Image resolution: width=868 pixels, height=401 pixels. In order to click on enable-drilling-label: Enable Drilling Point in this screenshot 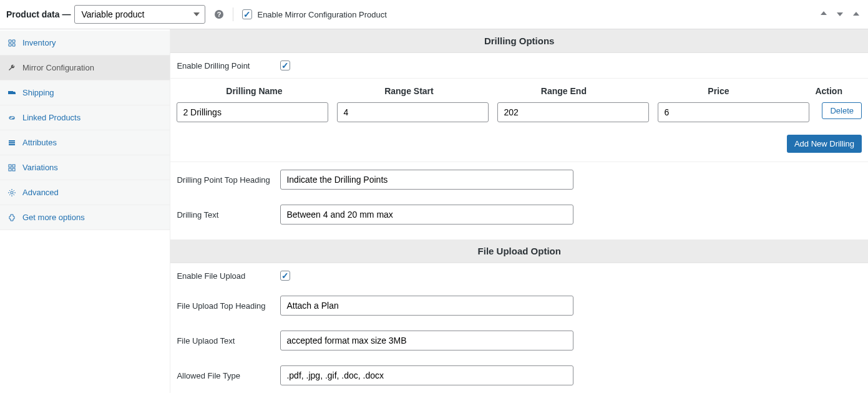, I will do `click(223, 66)`.